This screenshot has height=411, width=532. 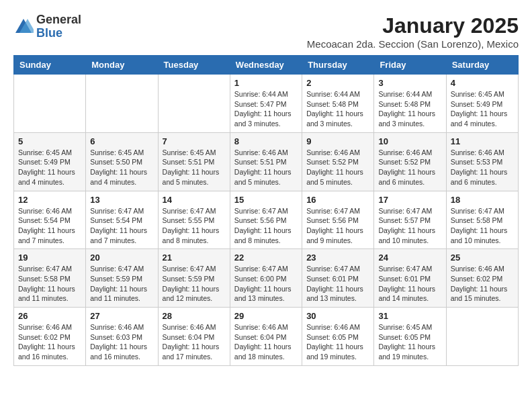 What do you see at coordinates (50, 226) in the screenshot?
I see `day-info: Sunrise: 6:46 AM Sunset: 5:54 PM Dayligh…` at bounding box center [50, 226].